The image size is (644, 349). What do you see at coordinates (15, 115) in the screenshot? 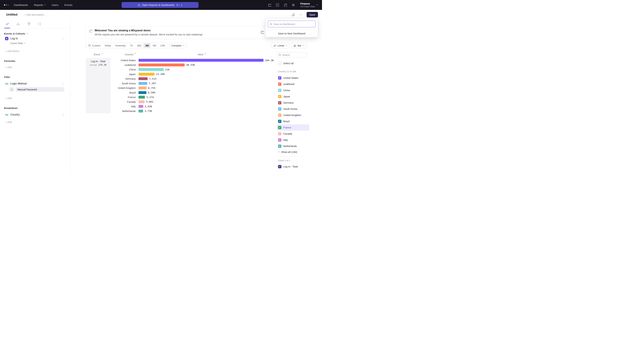
I see `breakdown-property-name: Country` at bounding box center [15, 115].